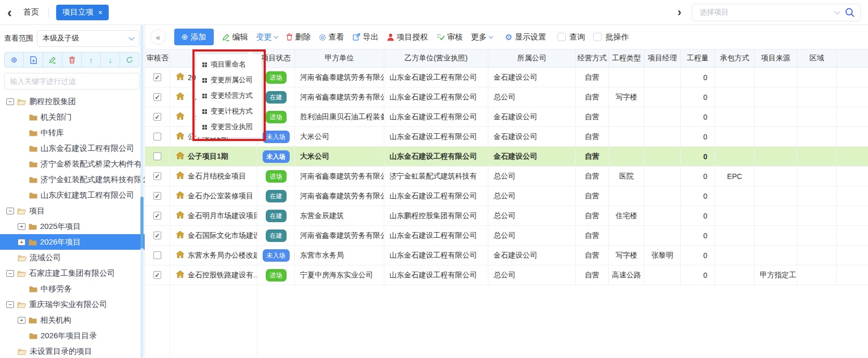 This screenshot has width=868, height=358. What do you see at coordinates (72, 289) in the screenshot?
I see `tree-item: 中移劳务` at bounding box center [72, 289].